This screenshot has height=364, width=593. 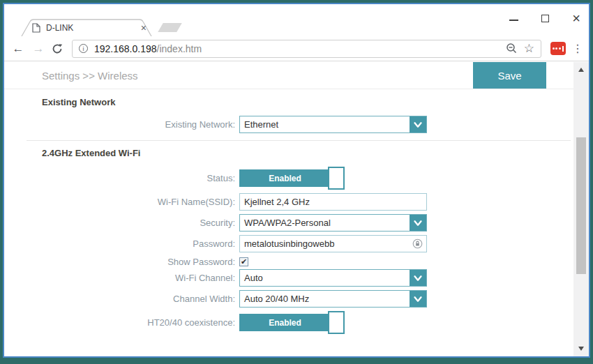 I want to click on status-toggle-bar: Enabled, so click(x=285, y=179).